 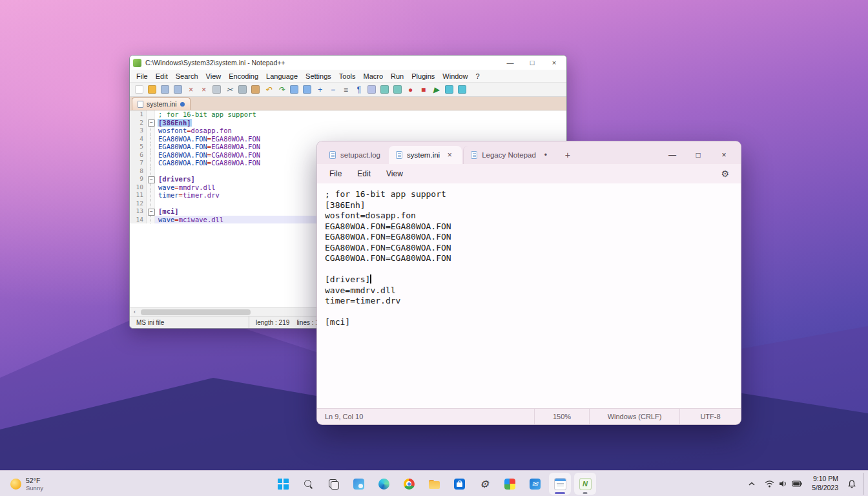 I want to click on zoom-out-icon: −, so click(x=333, y=89).